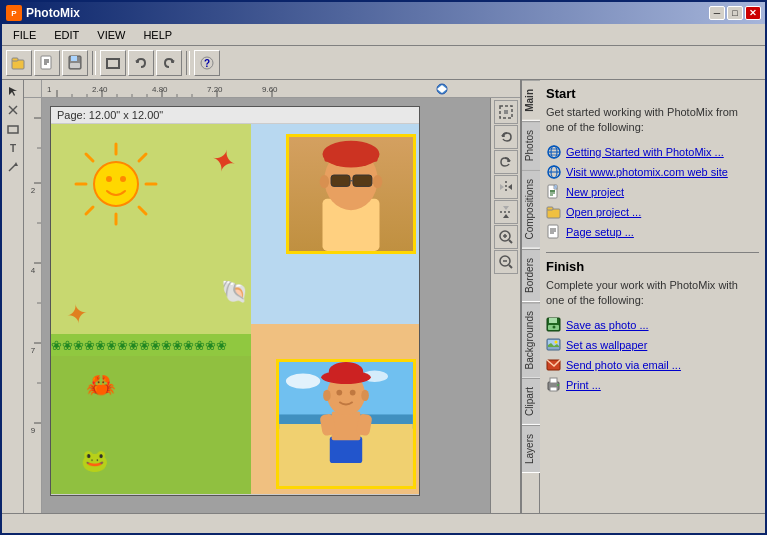  Describe the element at coordinates (505, 306) in the screenshot. I see `right-tool-strip` at that location.